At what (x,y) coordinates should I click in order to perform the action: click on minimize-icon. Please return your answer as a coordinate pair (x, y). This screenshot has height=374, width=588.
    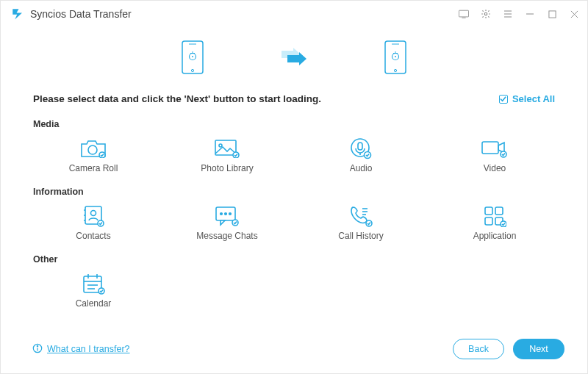
    Looking at the image, I should click on (530, 14).